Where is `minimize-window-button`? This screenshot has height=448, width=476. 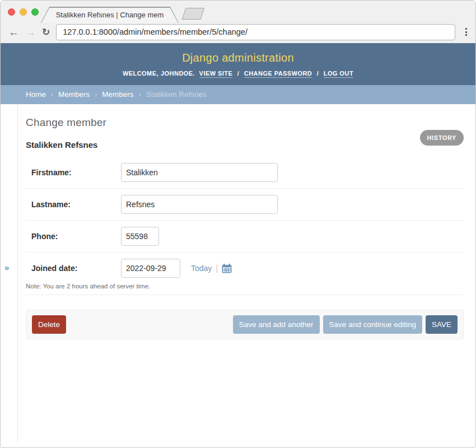 minimize-window-button is located at coordinates (24, 12).